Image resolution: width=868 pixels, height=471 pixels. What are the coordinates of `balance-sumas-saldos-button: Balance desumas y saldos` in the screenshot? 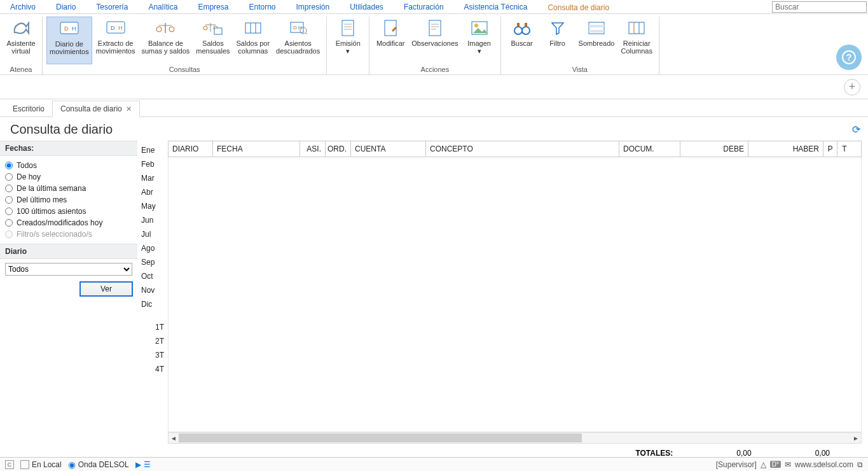 It's located at (166, 41).